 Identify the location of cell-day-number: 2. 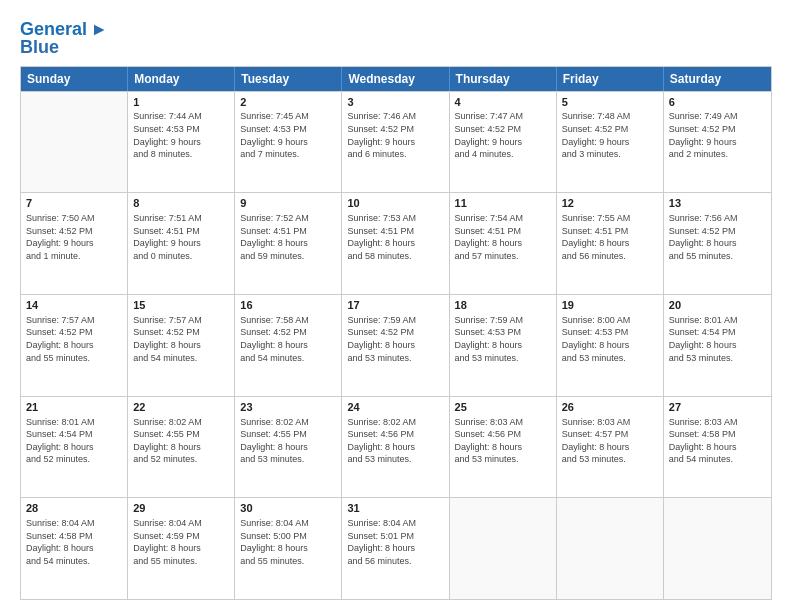
(288, 102).